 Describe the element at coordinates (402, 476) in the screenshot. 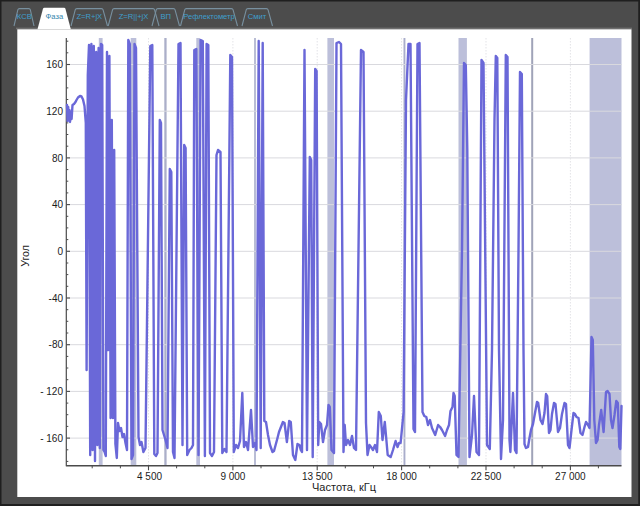

I see `svg-text: 18 000` at that location.